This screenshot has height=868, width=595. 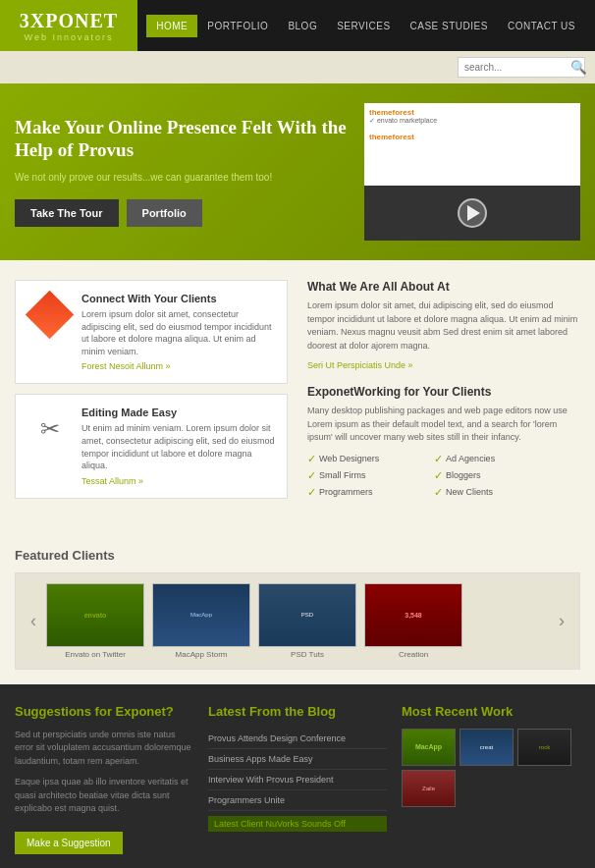 I want to click on feature-editing-link: Tessat Allunm », so click(x=112, y=481).